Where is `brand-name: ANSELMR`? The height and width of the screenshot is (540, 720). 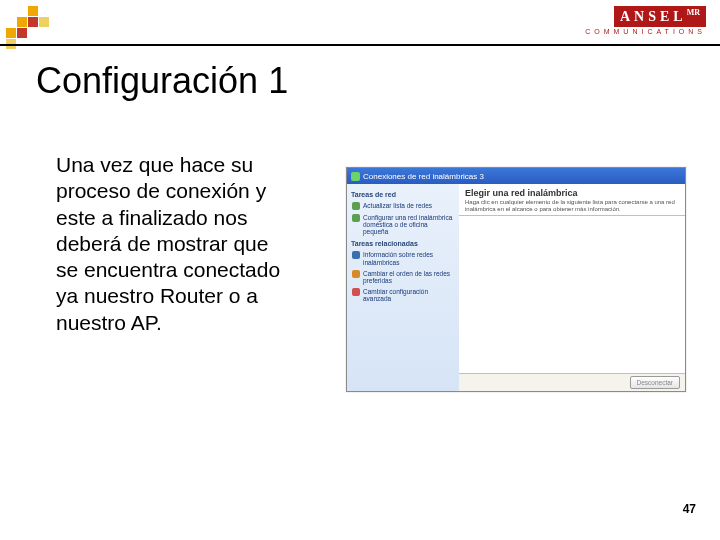 brand-name: ANSELMR is located at coordinates (660, 16).